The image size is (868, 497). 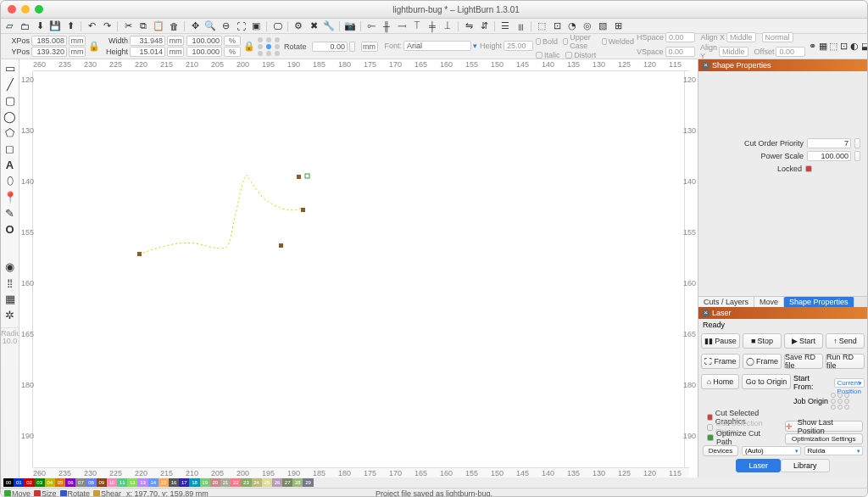 What do you see at coordinates (812, 47) in the screenshot?
I see `misc1-icon: ⚭` at bounding box center [812, 47].